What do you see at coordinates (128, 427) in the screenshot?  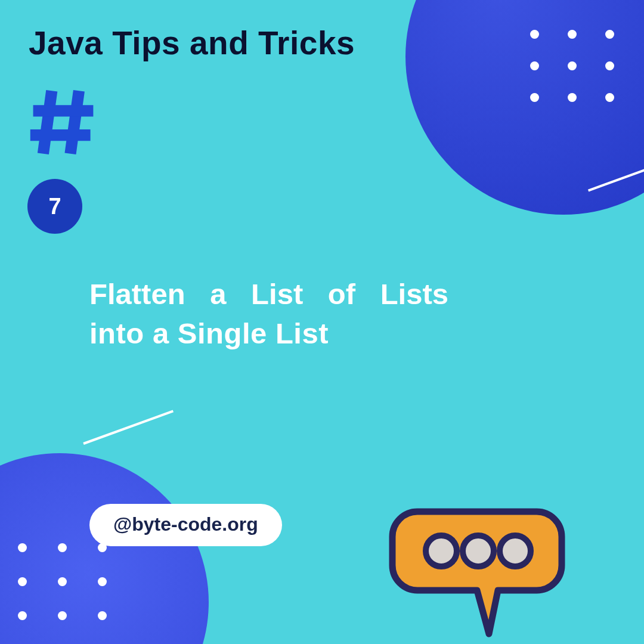 I see `decorative-line` at bounding box center [128, 427].